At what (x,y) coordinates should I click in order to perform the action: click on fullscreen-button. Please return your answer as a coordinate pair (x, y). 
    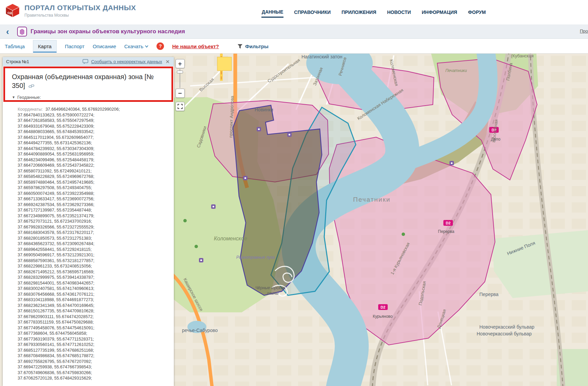
    Looking at the image, I should click on (180, 107).